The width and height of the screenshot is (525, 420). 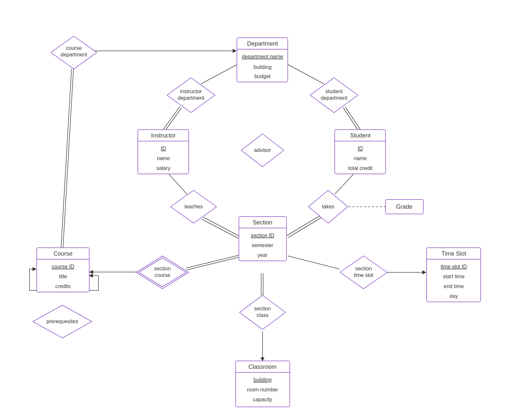 What do you see at coordinates (262, 150) in the screenshot?
I see `svg-text: advisor` at bounding box center [262, 150].